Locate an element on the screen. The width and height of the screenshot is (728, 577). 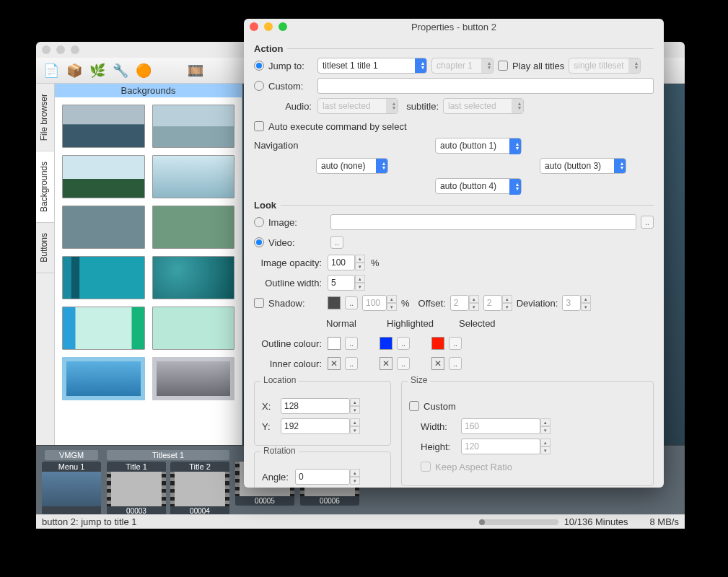
normal-column-header: Normal is located at coordinates (346, 323).